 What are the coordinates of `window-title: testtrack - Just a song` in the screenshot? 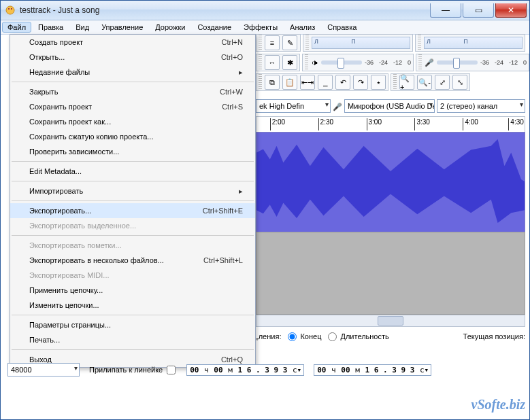 It's located at (225, 10).